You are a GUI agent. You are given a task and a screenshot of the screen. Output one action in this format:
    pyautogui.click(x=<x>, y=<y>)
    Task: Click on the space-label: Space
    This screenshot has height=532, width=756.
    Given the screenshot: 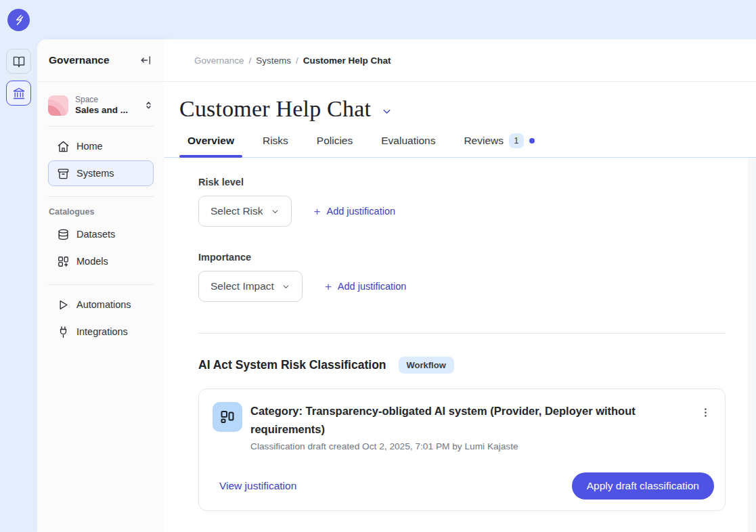 What is the action you would take?
    pyautogui.click(x=106, y=99)
    